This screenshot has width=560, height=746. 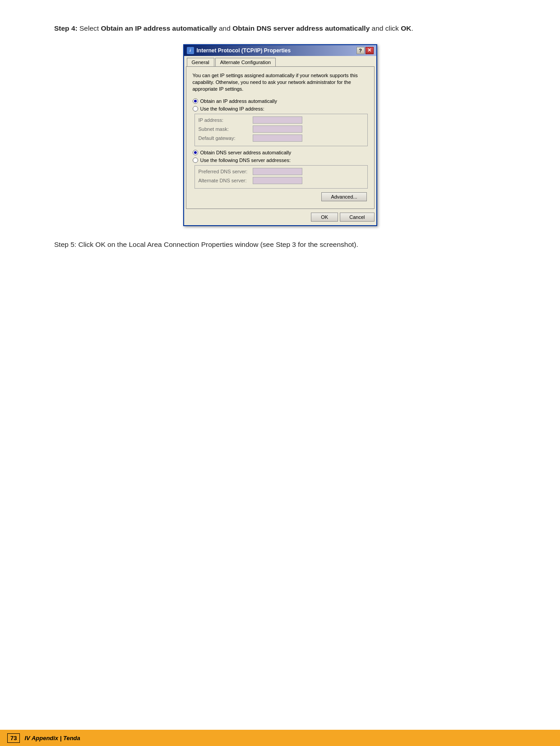 What do you see at coordinates (406, 28) in the screenshot?
I see `step4-bold3: OK` at bounding box center [406, 28].